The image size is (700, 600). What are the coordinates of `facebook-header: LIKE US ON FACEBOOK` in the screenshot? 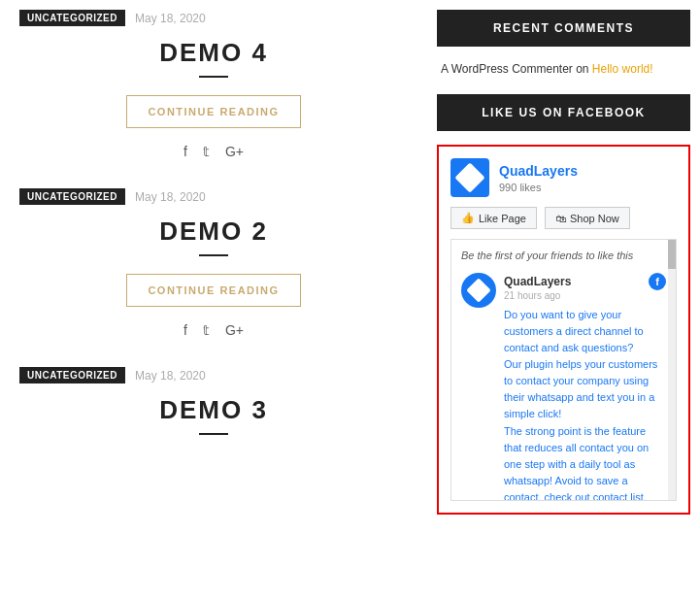 It's located at (563, 113).